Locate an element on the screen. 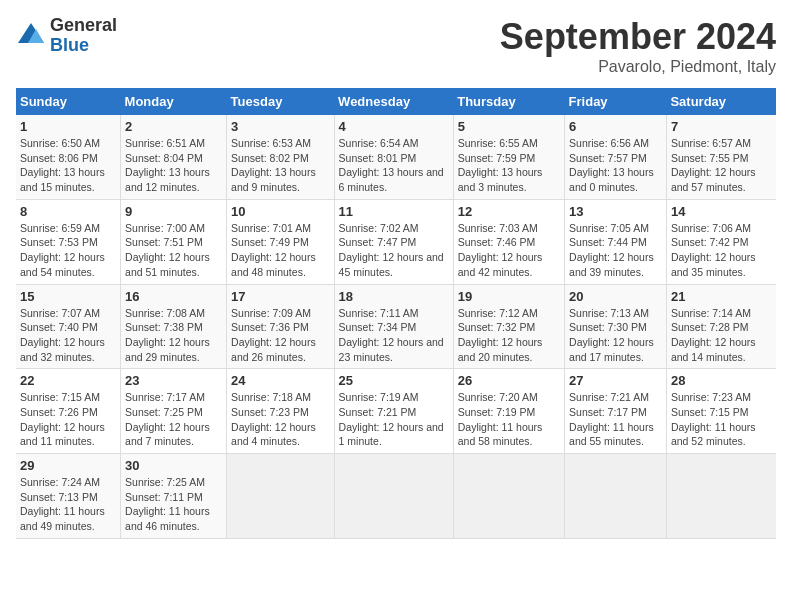  calendar-cell: 19 Sunrise: 7:12 AM Sunset: 7:32 PM Dayl… is located at coordinates (508, 326).